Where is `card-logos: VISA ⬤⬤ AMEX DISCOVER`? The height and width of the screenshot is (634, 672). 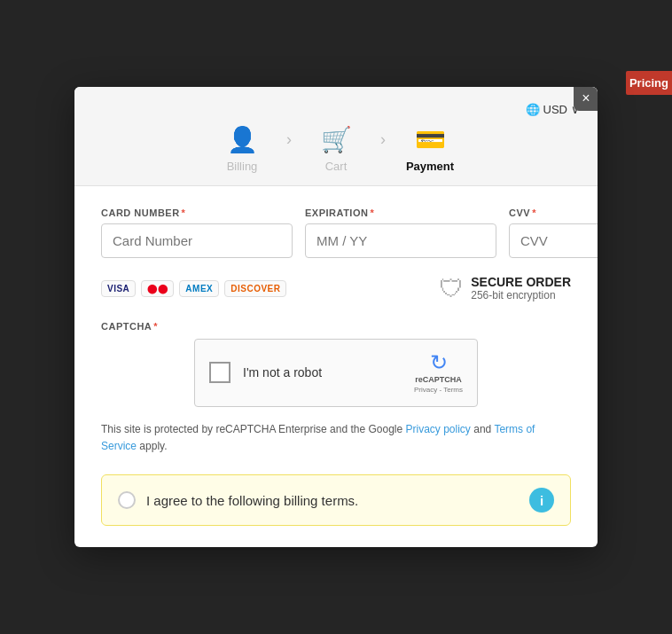 card-logos: VISA ⬤⬤ AMEX DISCOVER is located at coordinates (193, 289).